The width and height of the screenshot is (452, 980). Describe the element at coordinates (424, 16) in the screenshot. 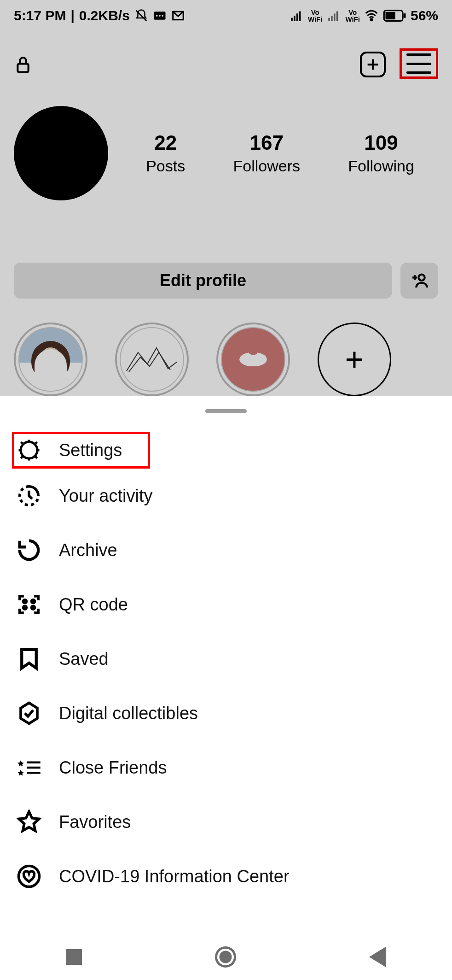

I see `battery-percent: 56%` at that location.